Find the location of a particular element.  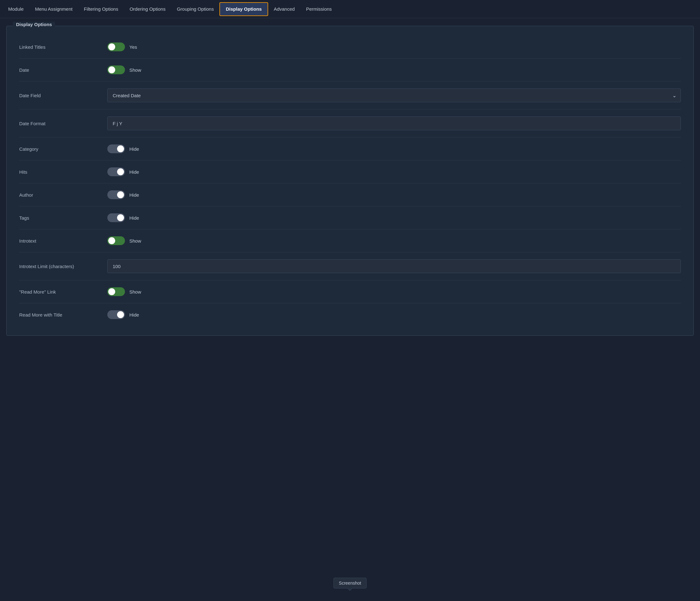

nav-item-permissions: Permissions is located at coordinates (319, 9).